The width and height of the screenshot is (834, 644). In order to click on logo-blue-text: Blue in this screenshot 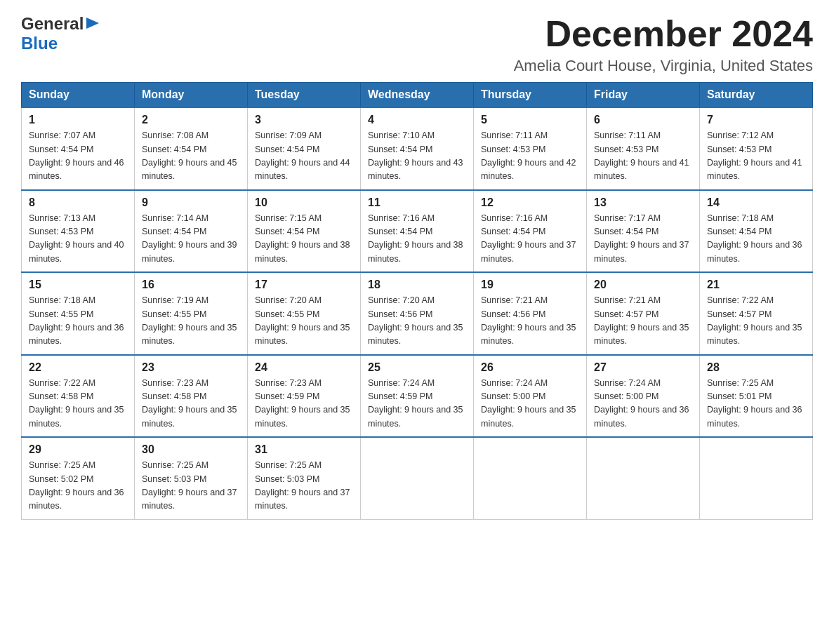, I will do `click(39, 43)`.